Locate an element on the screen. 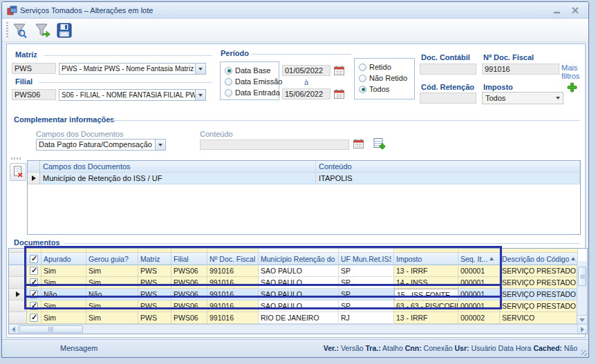 The image size is (596, 364). filter-search-button is located at coordinates (20, 30).